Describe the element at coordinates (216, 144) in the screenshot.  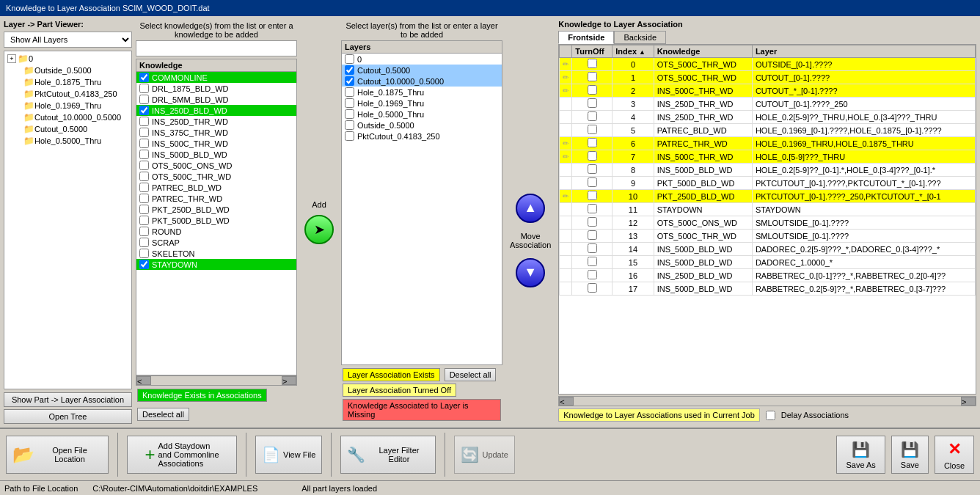
I see `knowledge-item-ins500c: INS_500C_THR_WD` at that location.